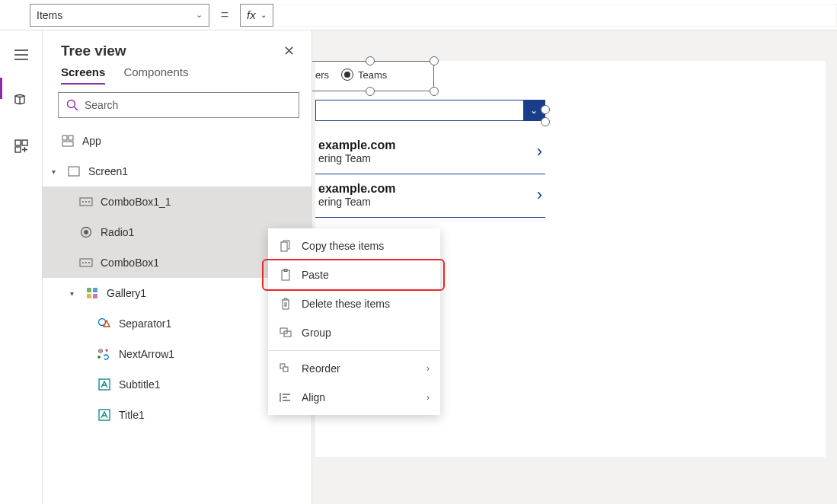  What do you see at coordinates (68, 141) in the screenshot?
I see `app-icon` at bounding box center [68, 141].